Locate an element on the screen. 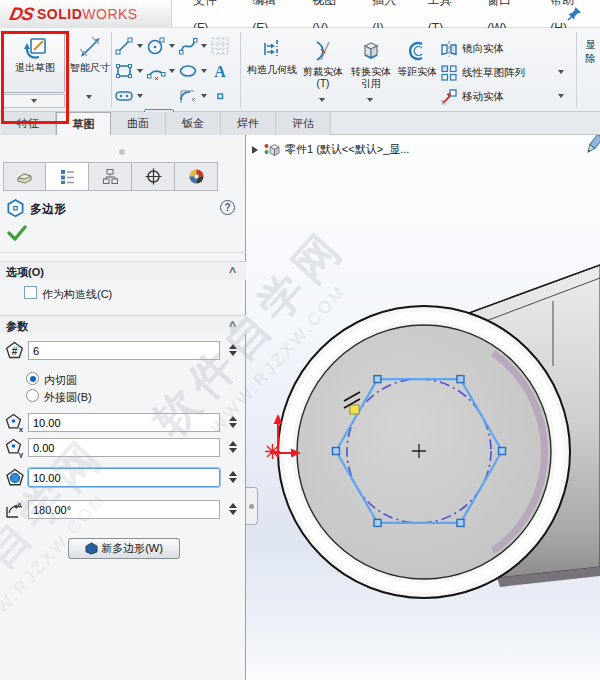 The image size is (600, 680). new-polygon-button: 新多边形(W) is located at coordinates (124, 548).